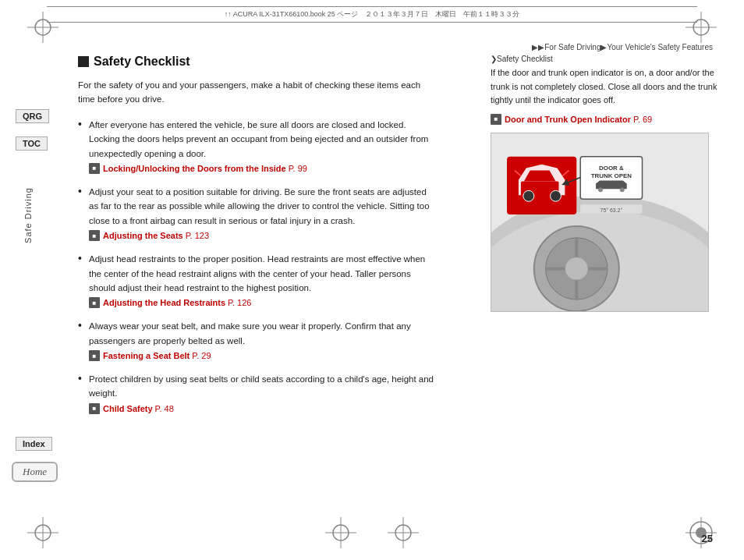  I want to click on link-label-2: Adjusting the Seats, so click(143, 236).